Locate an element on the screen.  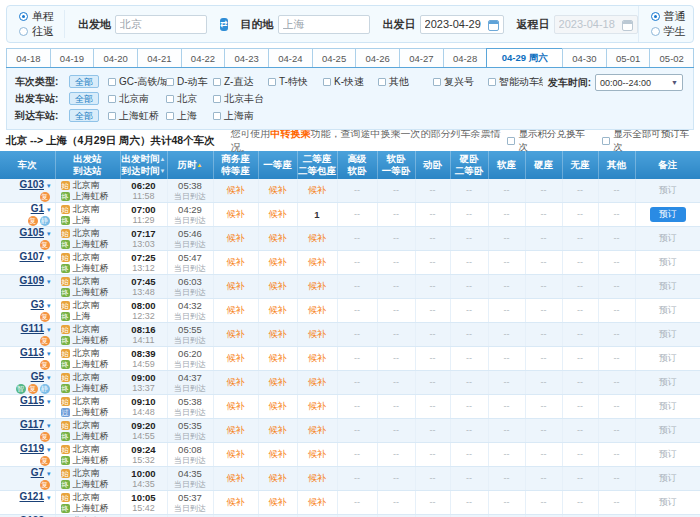
filter-option: T-特快 is located at coordinates (296, 82).